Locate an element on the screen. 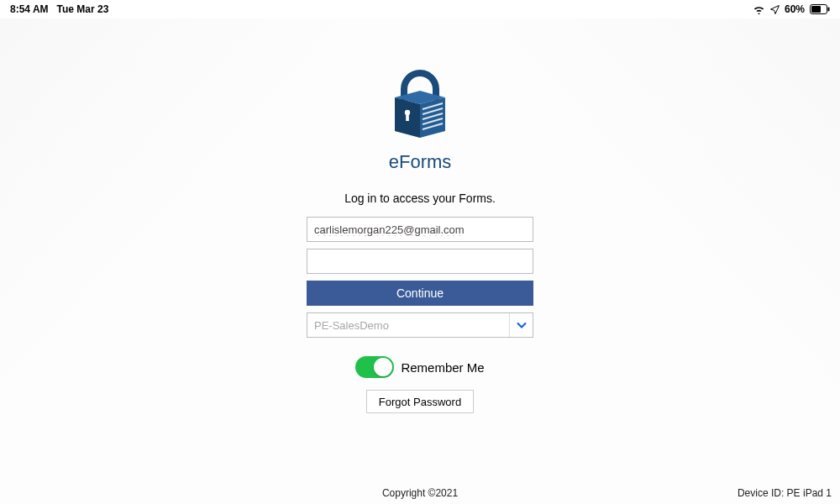 This screenshot has width=840, height=504. login-subtitle: Log in to access your Forms. is located at coordinates (420, 198).